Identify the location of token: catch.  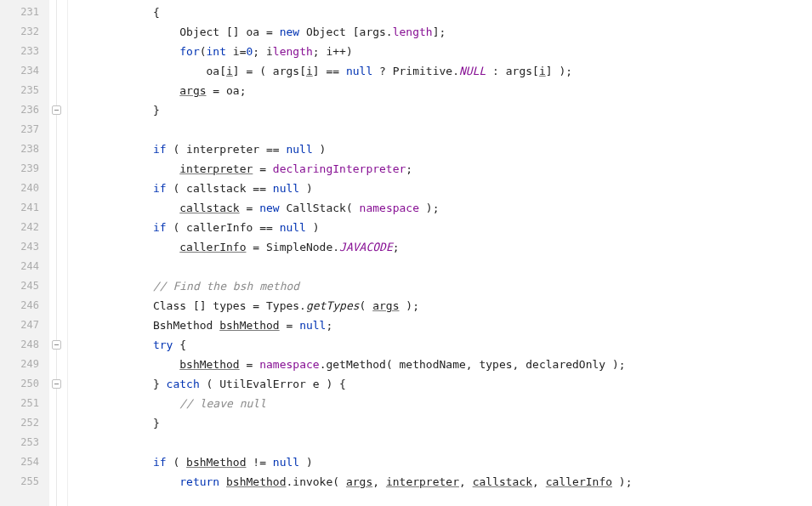
(184, 384).